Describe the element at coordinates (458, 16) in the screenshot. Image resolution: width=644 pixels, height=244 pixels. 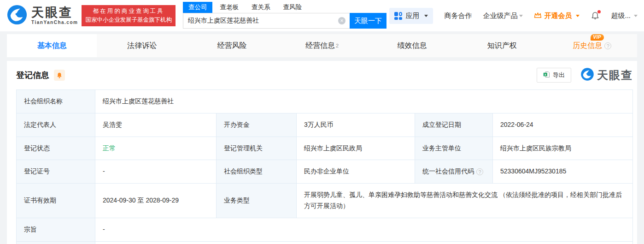
I see `menu-business-cooperation: 商务合作` at that location.